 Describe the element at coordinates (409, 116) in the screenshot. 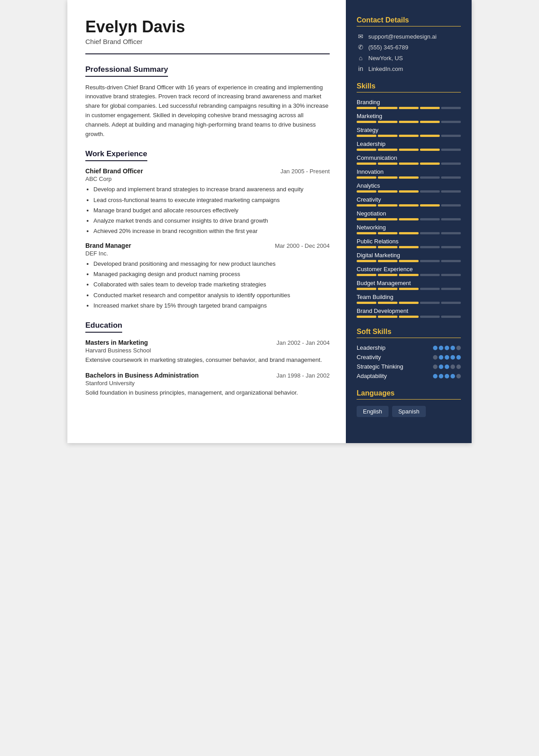

I see `skill-name: Marketing` at that location.